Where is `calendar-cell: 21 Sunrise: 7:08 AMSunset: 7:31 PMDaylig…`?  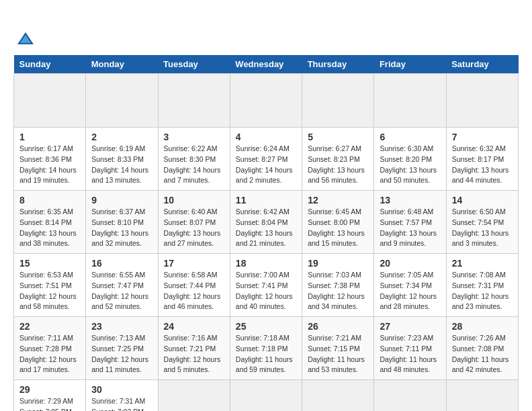
calendar-cell: 21 Sunrise: 7:08 AMSunset: 7:31 PMDaylig… is located at coordinates (482, 285).